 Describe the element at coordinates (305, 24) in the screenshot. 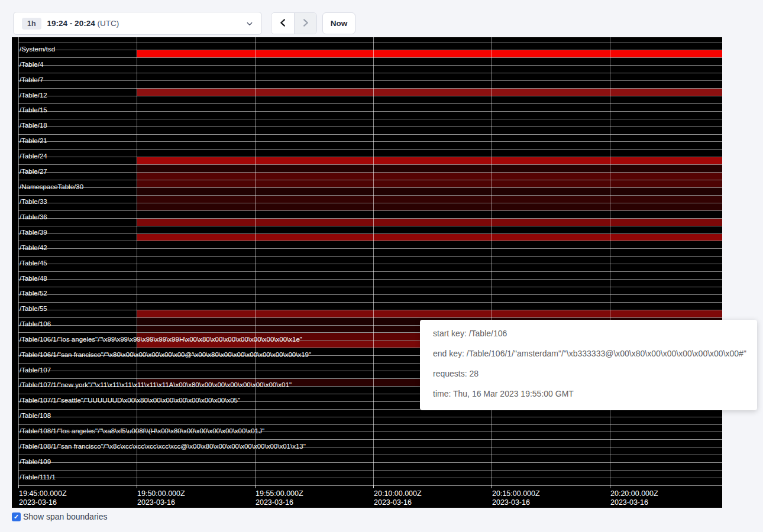

I see `next-time-button` at that location.